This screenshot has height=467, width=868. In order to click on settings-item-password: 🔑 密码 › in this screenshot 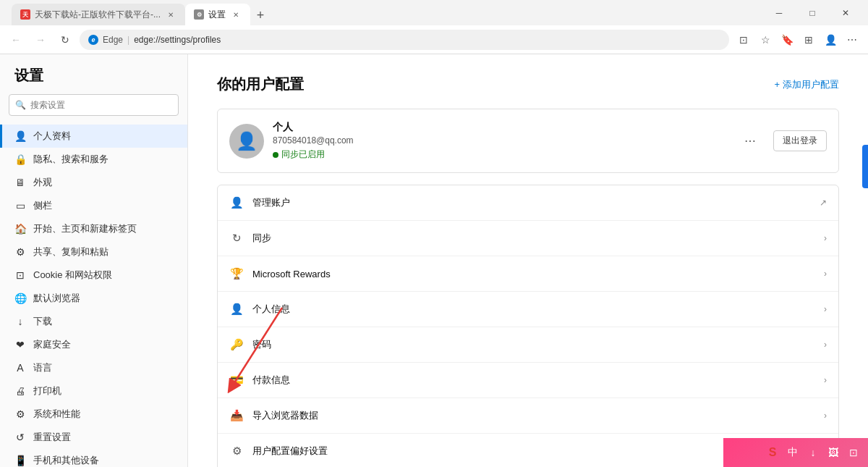, I will do `click(528, 345)`.